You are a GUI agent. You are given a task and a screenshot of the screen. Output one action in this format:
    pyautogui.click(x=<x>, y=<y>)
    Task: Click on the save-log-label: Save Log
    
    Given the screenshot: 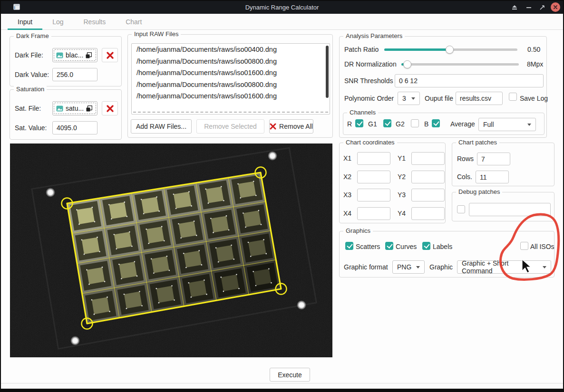 What is the action you would take?
    pyautogui.click(x=534, y=98)
    